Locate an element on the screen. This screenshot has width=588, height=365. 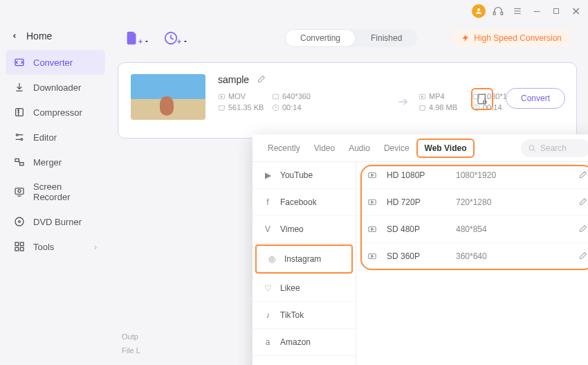
platform-label: Instagram is located at coordinates (303, 259).